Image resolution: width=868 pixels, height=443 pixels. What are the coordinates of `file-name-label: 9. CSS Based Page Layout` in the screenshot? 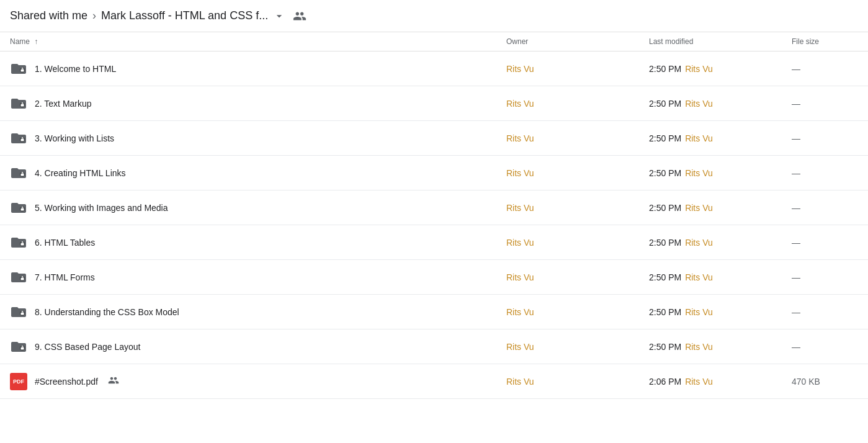 It's located at (87, 347).